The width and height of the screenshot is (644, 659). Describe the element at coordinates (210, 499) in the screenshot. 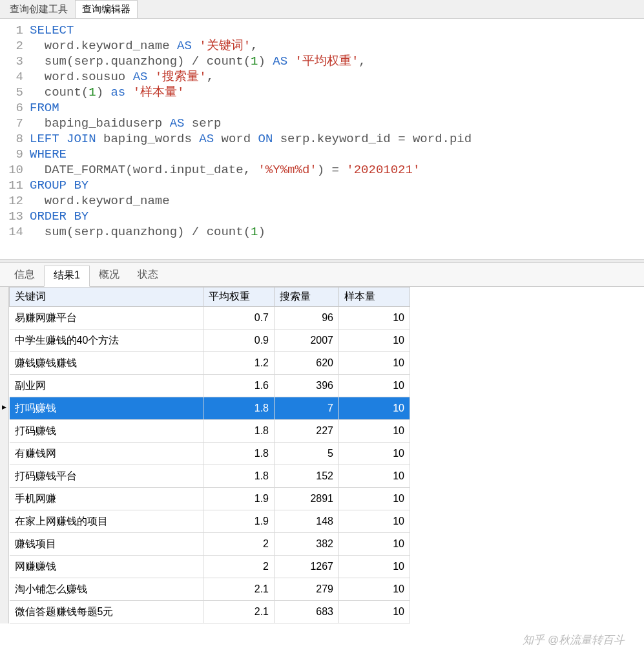

I see `table-row: 手机网赚1.9289110` at that location.